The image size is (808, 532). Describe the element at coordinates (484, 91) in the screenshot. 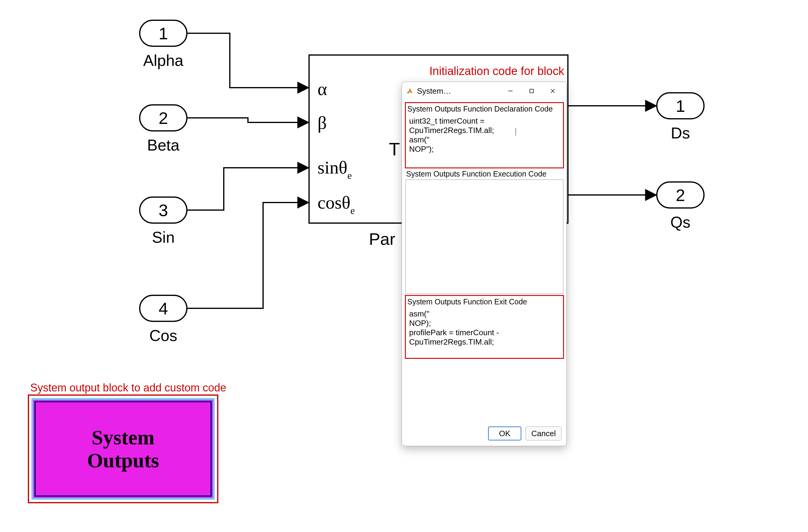

I see `dialog-titlebar: System…` at that location.